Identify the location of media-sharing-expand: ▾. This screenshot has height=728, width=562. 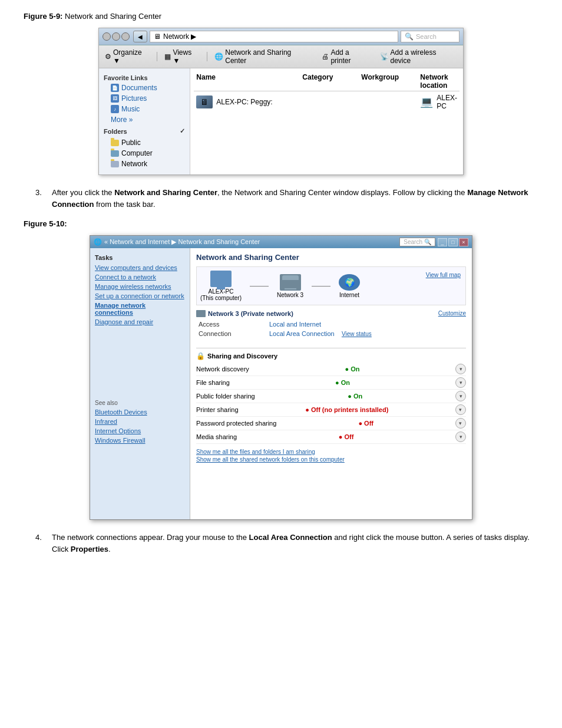
(461, 437).